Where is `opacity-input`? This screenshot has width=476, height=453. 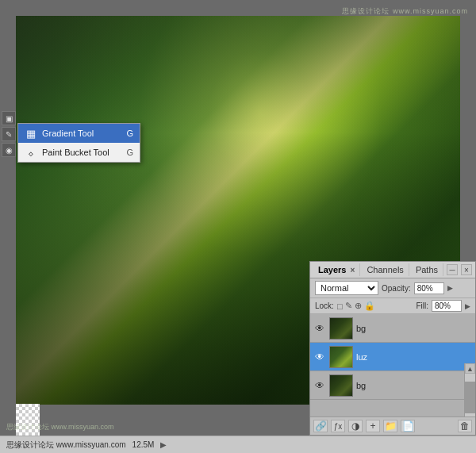
opacity-input is located at coordinates (429, 289).